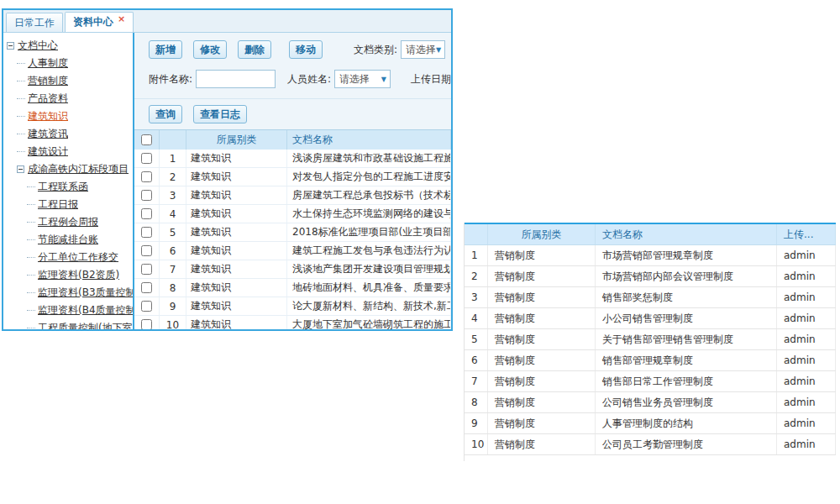  I want to click on tree-item: 监理资料(B4质量控制), so click(70, 311).